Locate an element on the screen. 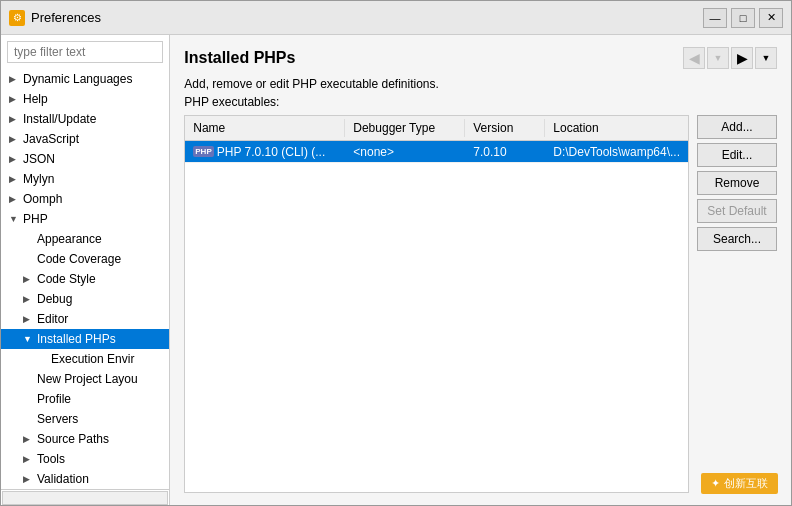  sidebar-item-tools: ▶Tools is located at coordinates (85, 459).